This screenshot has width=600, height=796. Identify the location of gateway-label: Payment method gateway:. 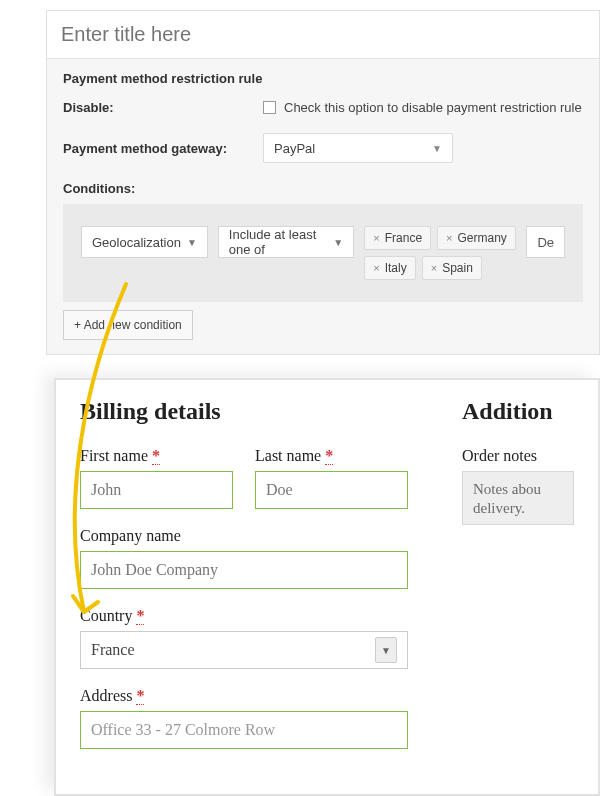
(163, 148).